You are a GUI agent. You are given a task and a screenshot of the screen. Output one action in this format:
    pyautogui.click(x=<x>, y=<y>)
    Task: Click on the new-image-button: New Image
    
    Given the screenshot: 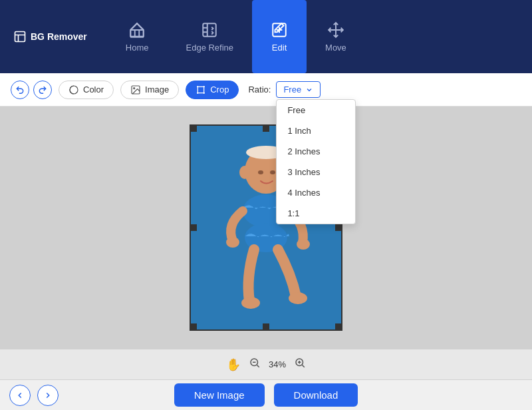 What is the action you would take?
    pyautogui.click(x=219, y=395)
    